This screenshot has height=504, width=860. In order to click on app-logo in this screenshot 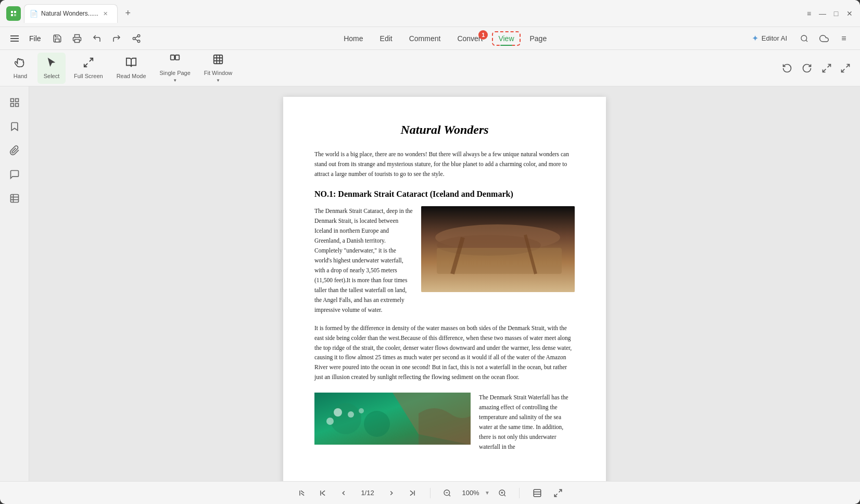, I will do `click(14, 14)`.